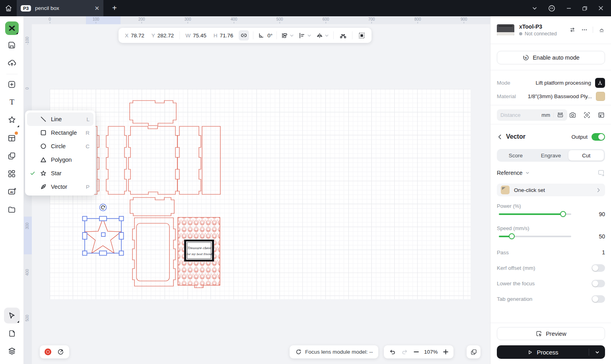  Describe the element at coordinates (343, 35) in the screenshot. I see `edit-nodes-button` at that location.